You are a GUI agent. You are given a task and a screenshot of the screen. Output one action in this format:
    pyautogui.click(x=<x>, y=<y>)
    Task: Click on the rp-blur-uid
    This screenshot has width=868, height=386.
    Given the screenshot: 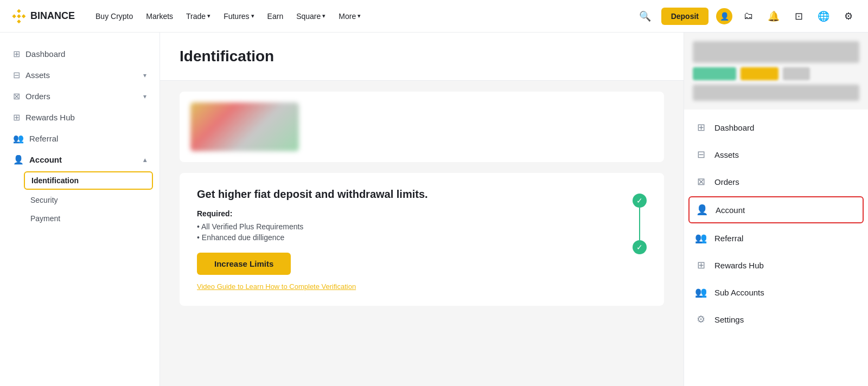 What is the action you would take?
    pyautogui.click(x=776, y=93)
    